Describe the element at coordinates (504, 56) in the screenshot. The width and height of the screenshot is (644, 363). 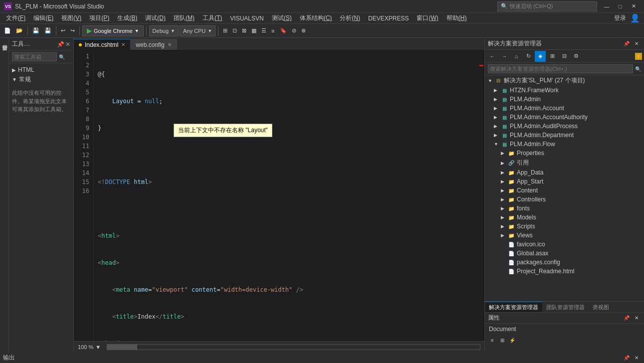
I see `se-forward-btn: →` at that location.